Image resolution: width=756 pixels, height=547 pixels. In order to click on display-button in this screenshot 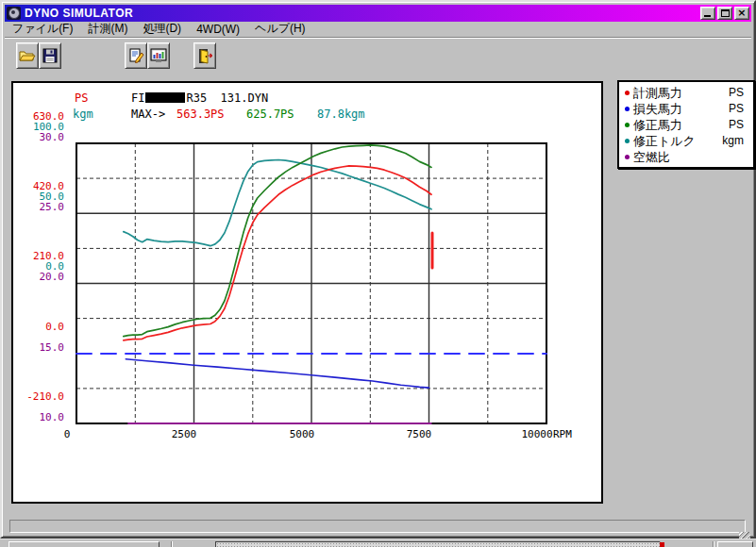, I will do `click(159, 56)`.